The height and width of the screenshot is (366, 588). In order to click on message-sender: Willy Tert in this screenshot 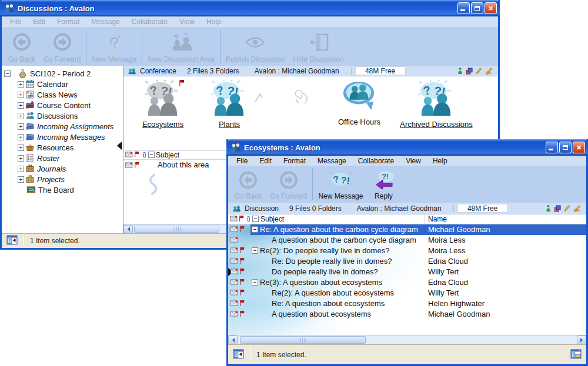, I will do `click(443, 271)`.